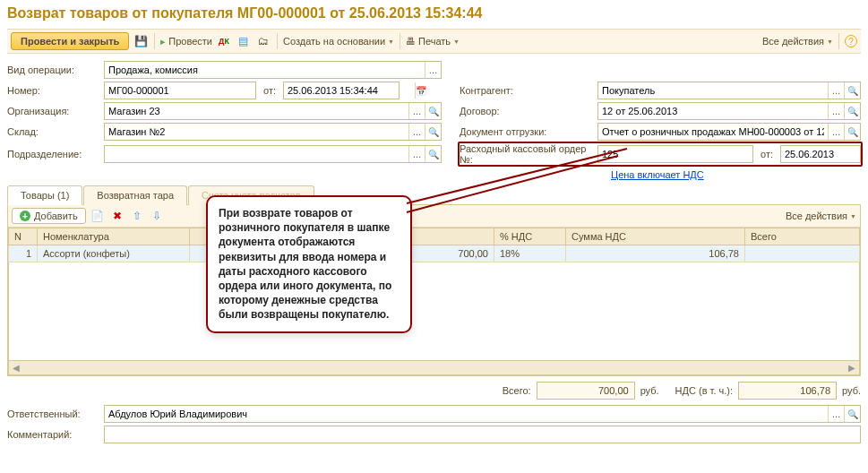  What do you see at coordinates (713, 90) in the screenshot?
I see `counterparty-input` at bounding box center [713, 90].